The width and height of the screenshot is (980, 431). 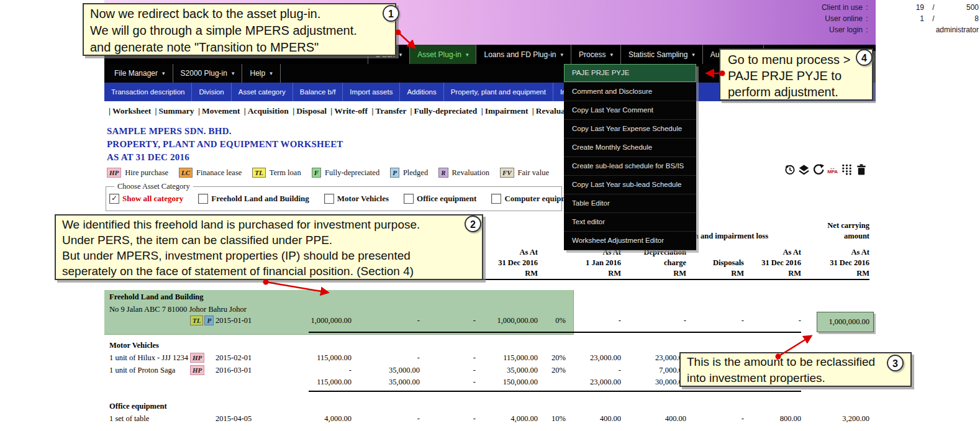 What do you see at coordinates (197, 358) in the screenshot?
I see `motor-row1-badges: HP` at bounding box center [197, 358].